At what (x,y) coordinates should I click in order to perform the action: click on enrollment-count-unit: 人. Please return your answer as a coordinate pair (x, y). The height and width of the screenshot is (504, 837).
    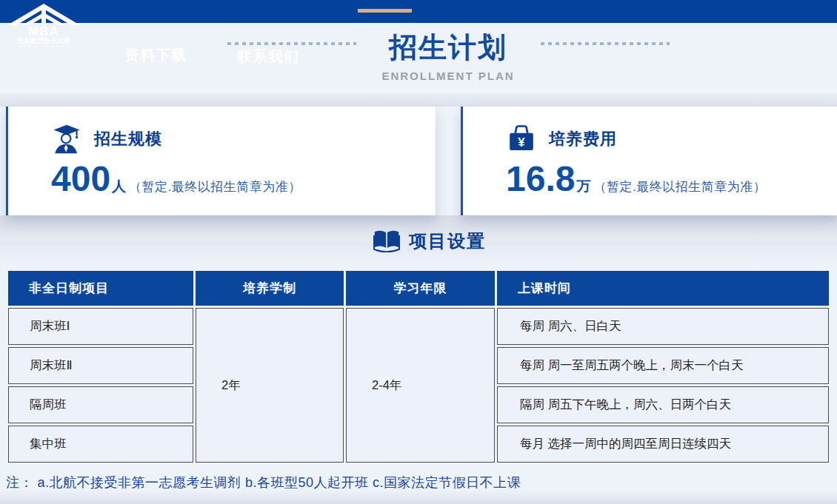
    Looking at the image, I should click on (119, 187).